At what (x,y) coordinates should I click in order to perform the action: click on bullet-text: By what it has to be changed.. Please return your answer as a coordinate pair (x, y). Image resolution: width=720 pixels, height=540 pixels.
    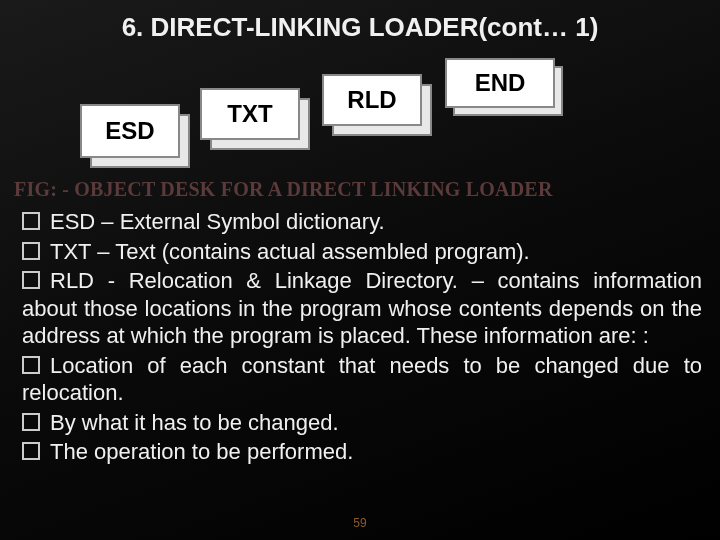
    Looking at the image, I should click on (194, 422).